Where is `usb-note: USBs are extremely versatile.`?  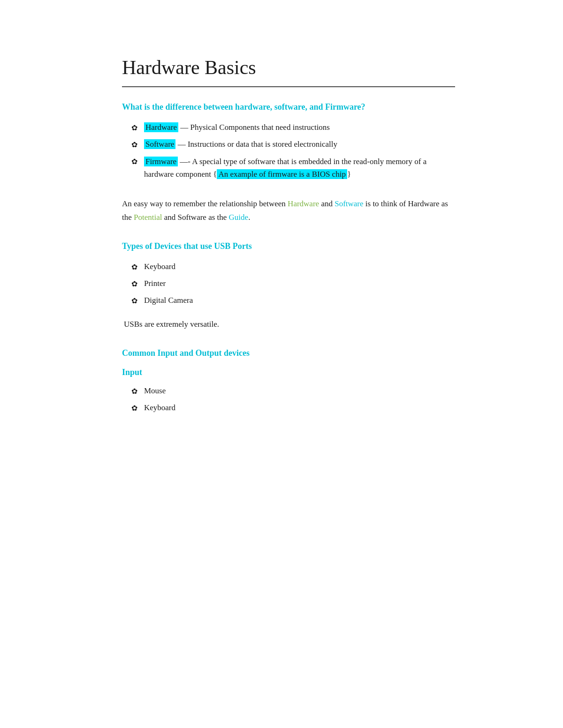
usb-note: USBs are extremely versatile. is located at coordinates (289, 324).